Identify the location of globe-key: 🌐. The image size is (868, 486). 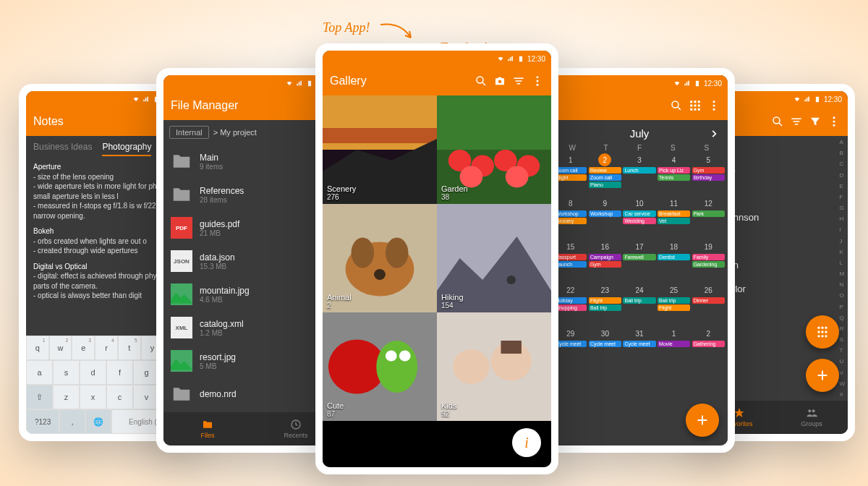
(98, 422).